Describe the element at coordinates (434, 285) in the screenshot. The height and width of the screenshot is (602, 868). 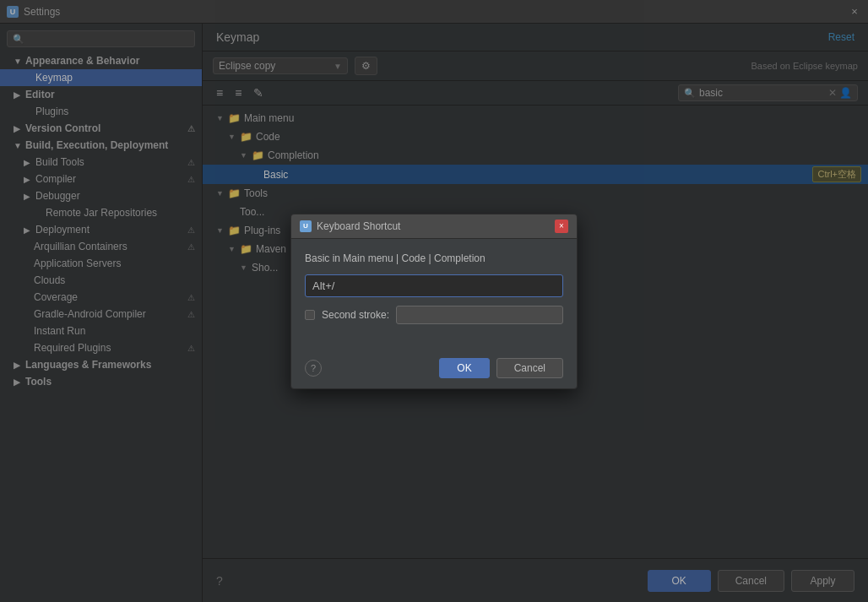
I see `shortcut-input` at that location.